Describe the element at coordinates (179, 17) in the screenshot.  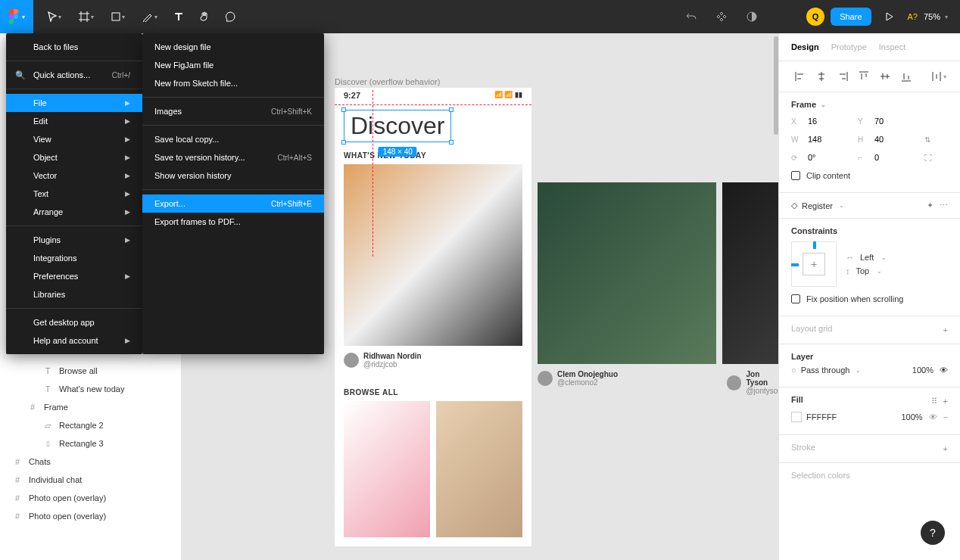
I see `text-tool` at that location.